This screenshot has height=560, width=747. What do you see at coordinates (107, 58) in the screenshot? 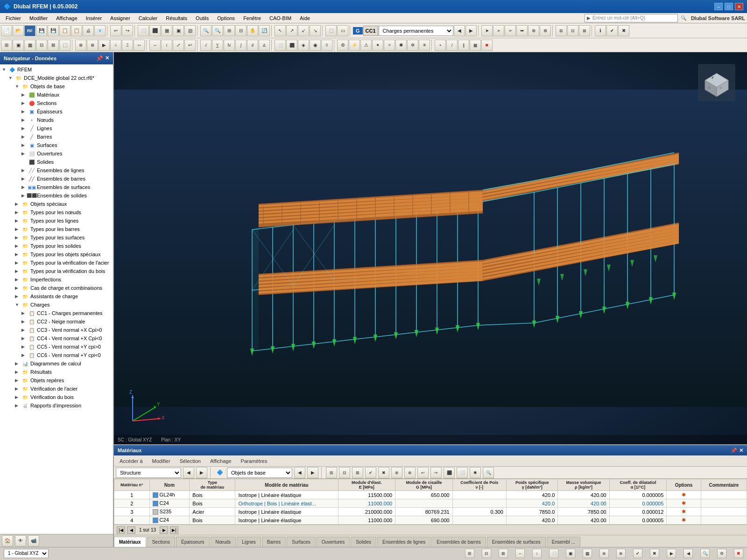
I see `nav-close-button: ✕` at bounding box center [107, 58].